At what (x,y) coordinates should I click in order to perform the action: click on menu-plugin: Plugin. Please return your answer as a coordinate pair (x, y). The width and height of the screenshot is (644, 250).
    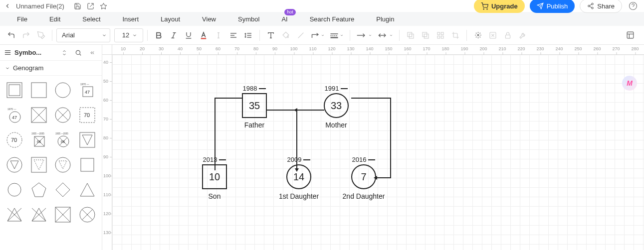
    Looking at the image, I should click on (385, 19).